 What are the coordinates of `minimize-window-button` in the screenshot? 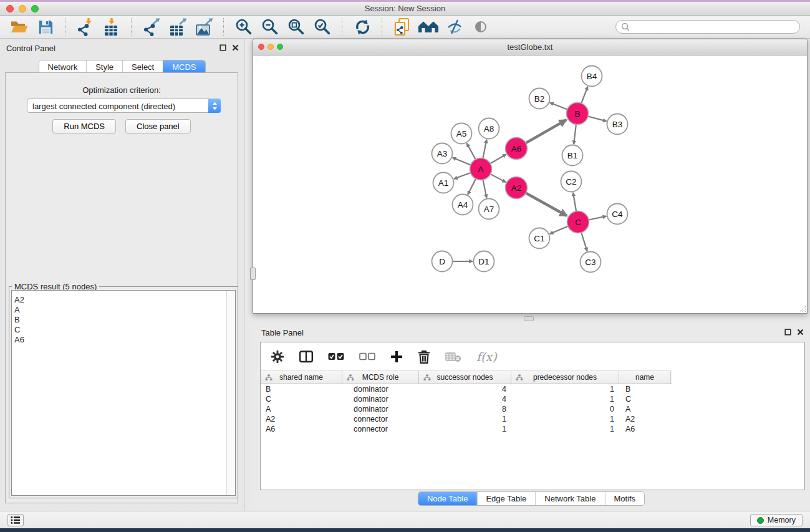 It's located at (22, 9).